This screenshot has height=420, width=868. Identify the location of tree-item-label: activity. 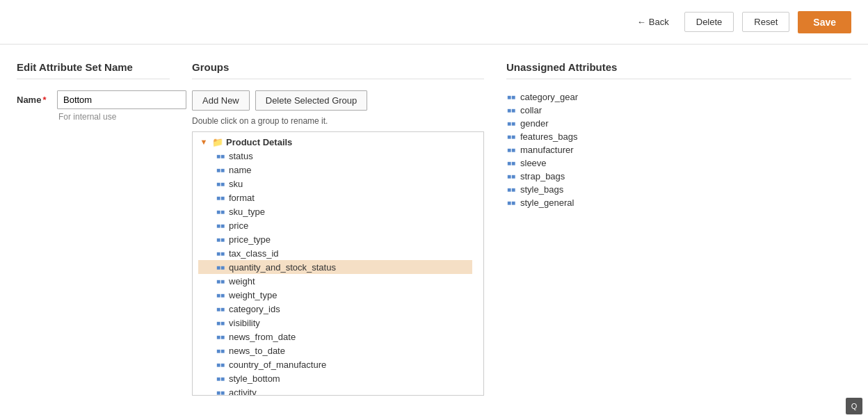
(243, 392).